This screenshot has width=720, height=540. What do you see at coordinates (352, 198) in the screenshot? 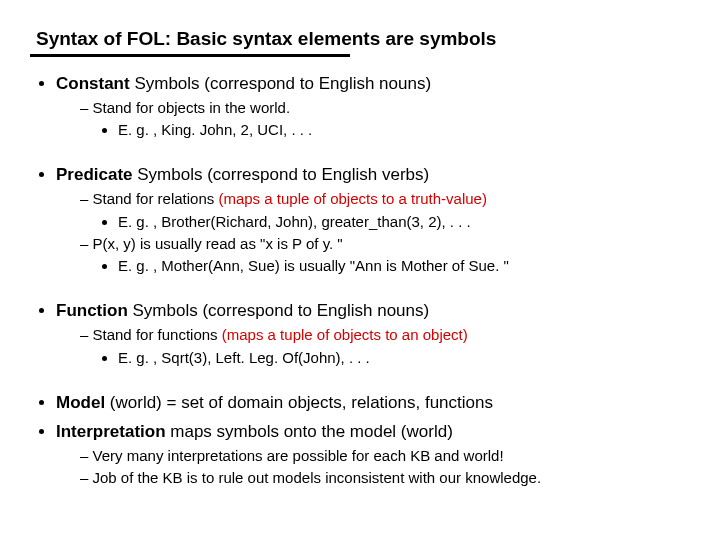
I see `sub-red: (maps a tuple of objects to a truth-valu…` at bounding box center [352, 198].